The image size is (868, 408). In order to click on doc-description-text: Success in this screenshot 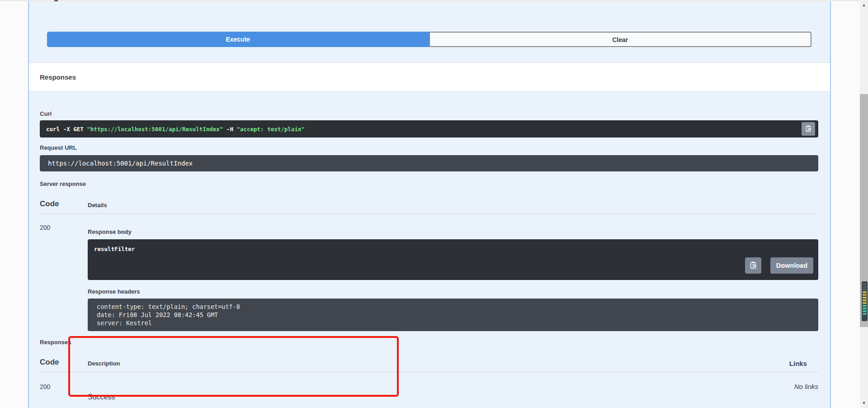, I will do `click(424, 397)`.